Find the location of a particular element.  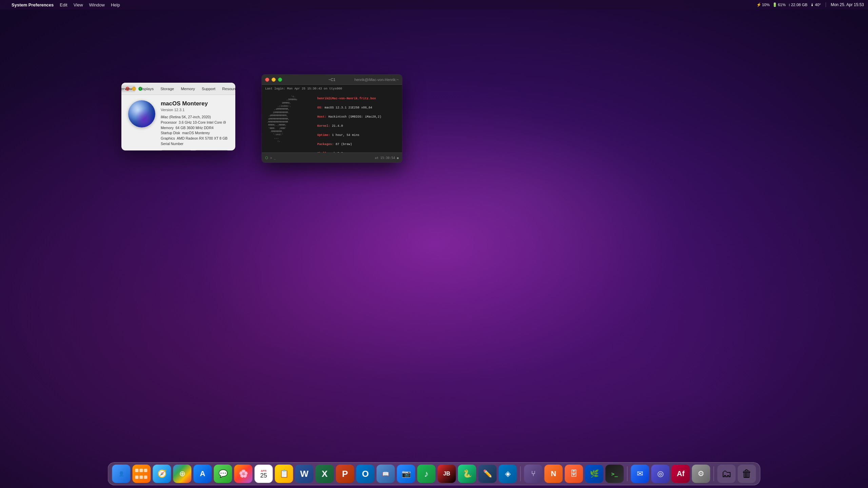

terminal-close-button is located at coordinates (267, 80).